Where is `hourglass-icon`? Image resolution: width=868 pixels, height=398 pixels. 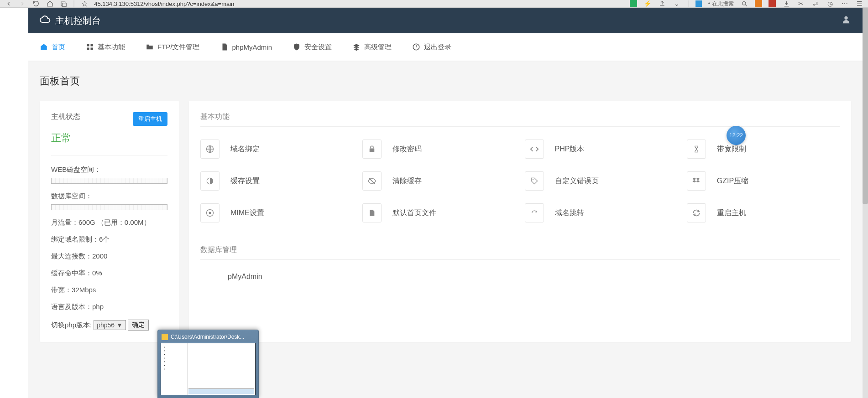
hourglass-icon is located at coordinates (696, 149).